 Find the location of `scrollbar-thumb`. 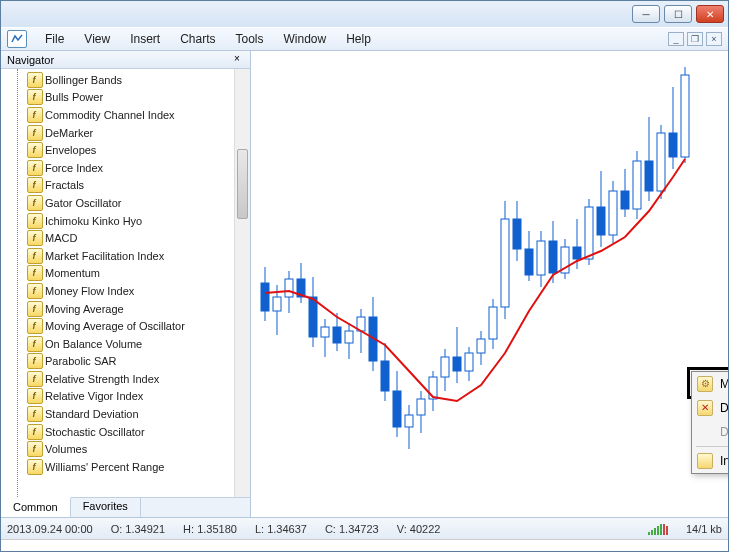

scrollbar-thumb is located at coordinates (242, 184).